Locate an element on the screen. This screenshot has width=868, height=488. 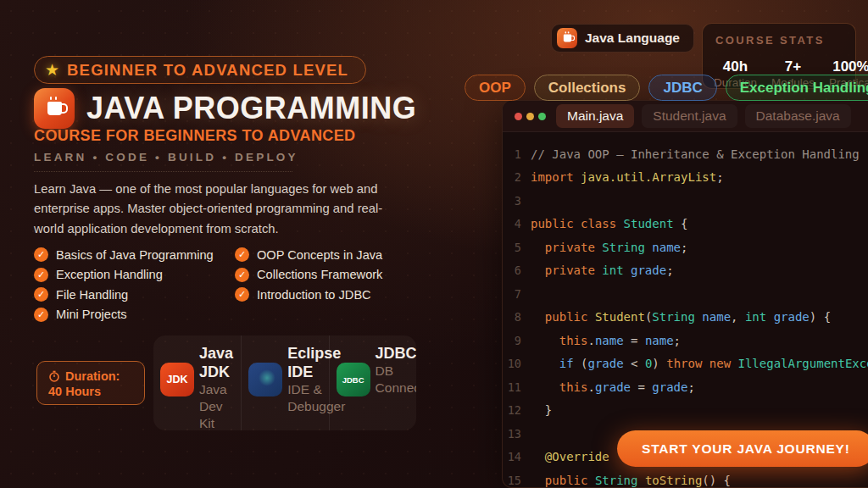
line-number: 8 is located at coordinates (512, 317).